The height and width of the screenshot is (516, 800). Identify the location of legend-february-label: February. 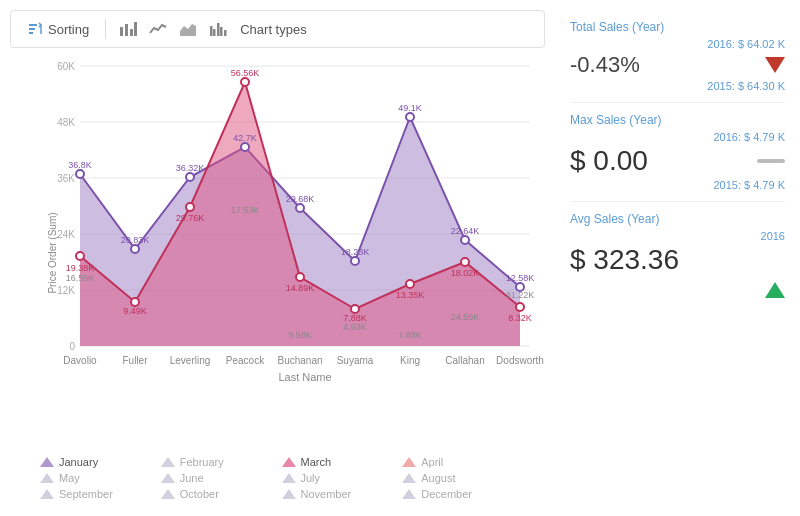
(202, 462).